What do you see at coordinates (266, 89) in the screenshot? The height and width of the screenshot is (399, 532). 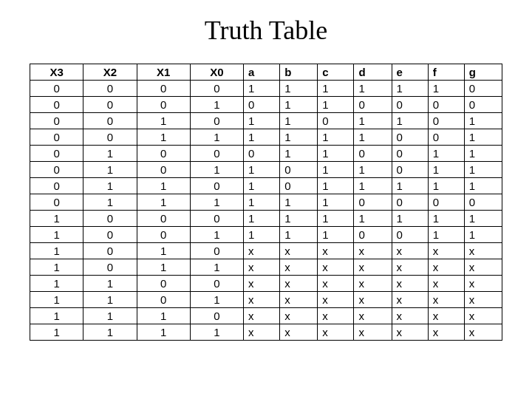 I see `table-row: 00001111110` at bounding box center [266, 89].